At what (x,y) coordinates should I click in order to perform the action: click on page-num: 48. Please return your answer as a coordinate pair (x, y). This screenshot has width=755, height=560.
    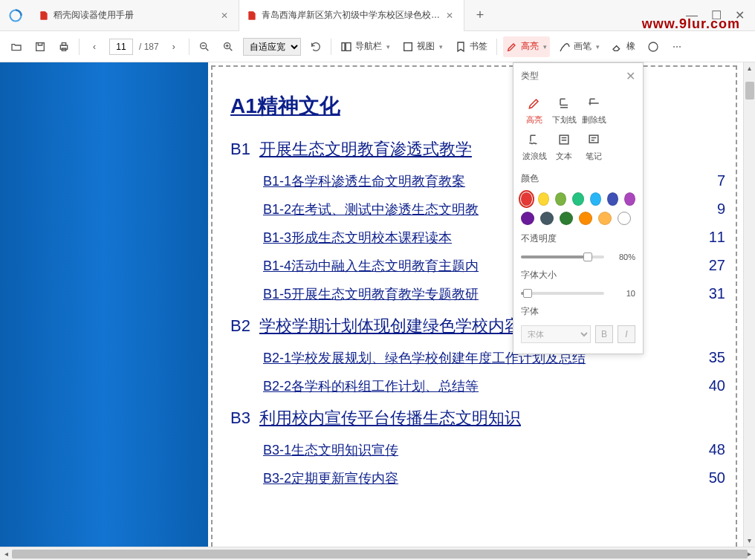
    Looking at the image, I should click on (715, 450).